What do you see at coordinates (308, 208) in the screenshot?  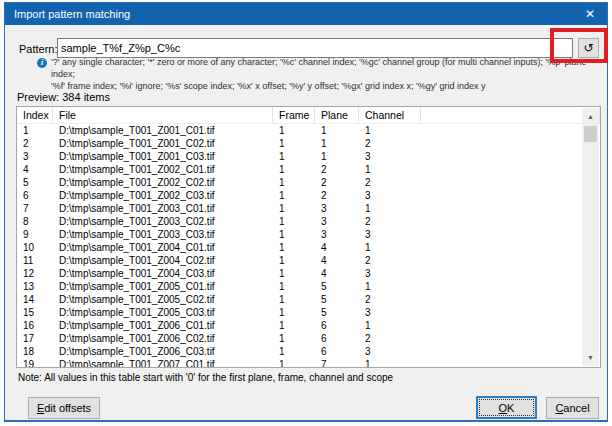 I see `table-row: 7 D:\tmp\sample_T001_Z003_C01.tif 1 3 1` at bounding box center [308, 208].